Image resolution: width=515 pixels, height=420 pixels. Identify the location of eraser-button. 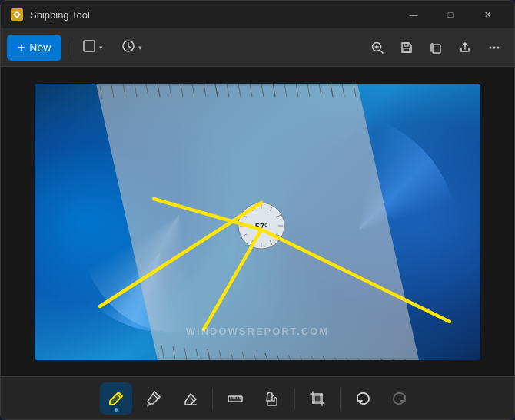
(190, 399).